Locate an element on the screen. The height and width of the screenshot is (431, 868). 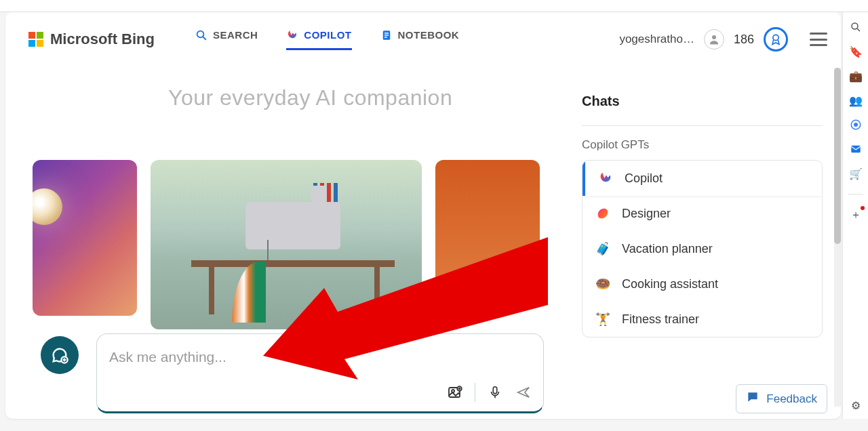
add-icon: ＋ is located at coordinates (856, 215).